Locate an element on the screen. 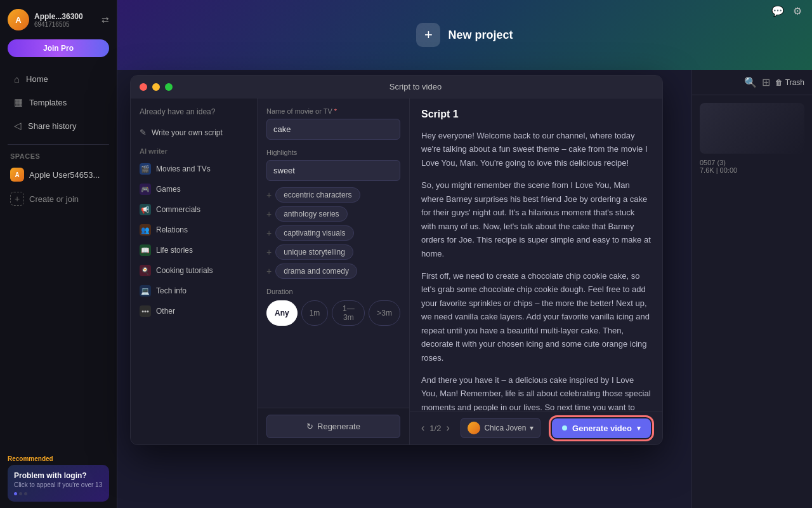 The image size is (812, 508). category-life-stories: 📖 Life stories is located at coordinates (194, 250).